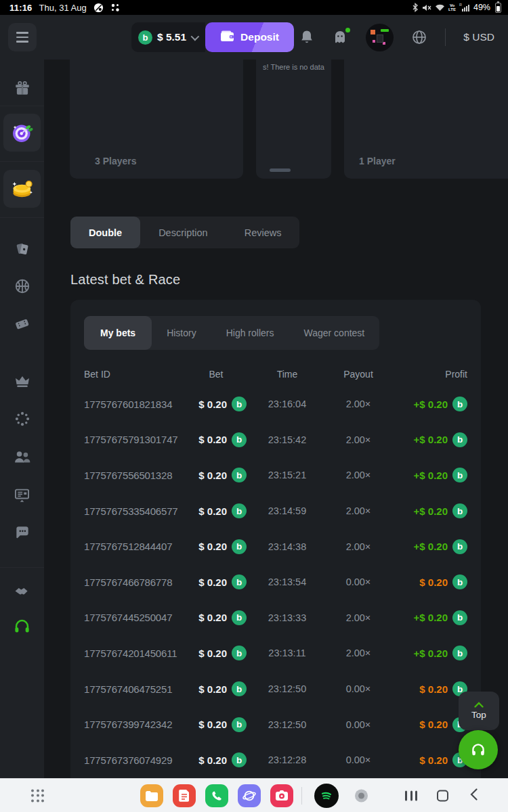  I want to click on deposit-label: Deposit, so click(260, 37).